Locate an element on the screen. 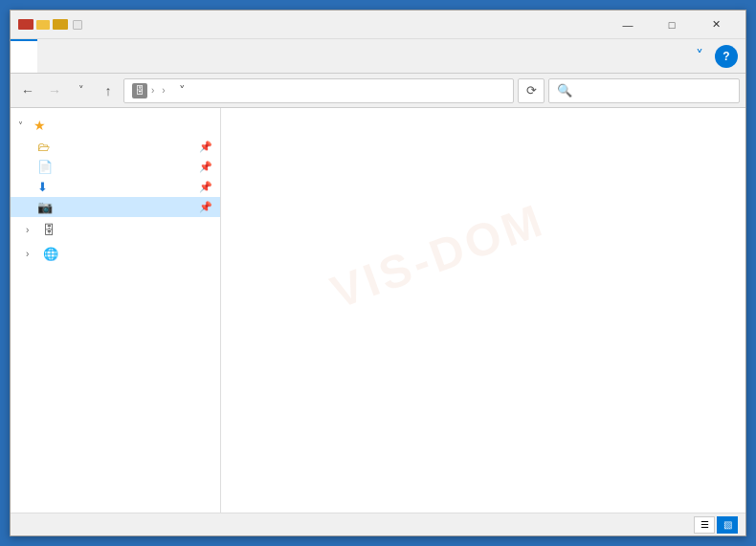  search-input is located at coordinates (655, 91).